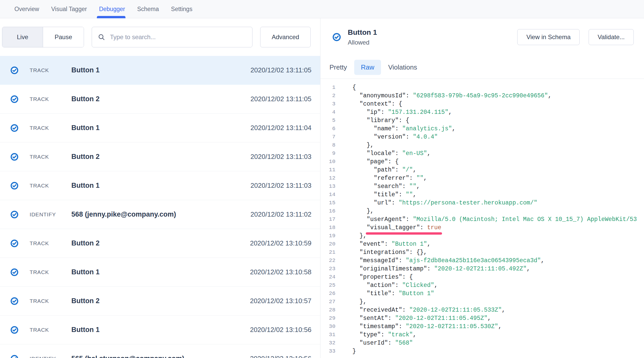  What do you see at coordinates (160, 157) in the screenshot?
I see `event-row: TRACKButton 22020/12/02 13:11:03` at bounding box center [160, 157].